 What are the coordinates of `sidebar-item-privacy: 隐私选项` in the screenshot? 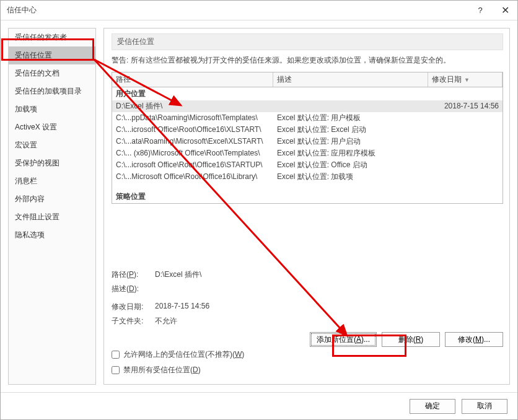 It's located at (52, 235).